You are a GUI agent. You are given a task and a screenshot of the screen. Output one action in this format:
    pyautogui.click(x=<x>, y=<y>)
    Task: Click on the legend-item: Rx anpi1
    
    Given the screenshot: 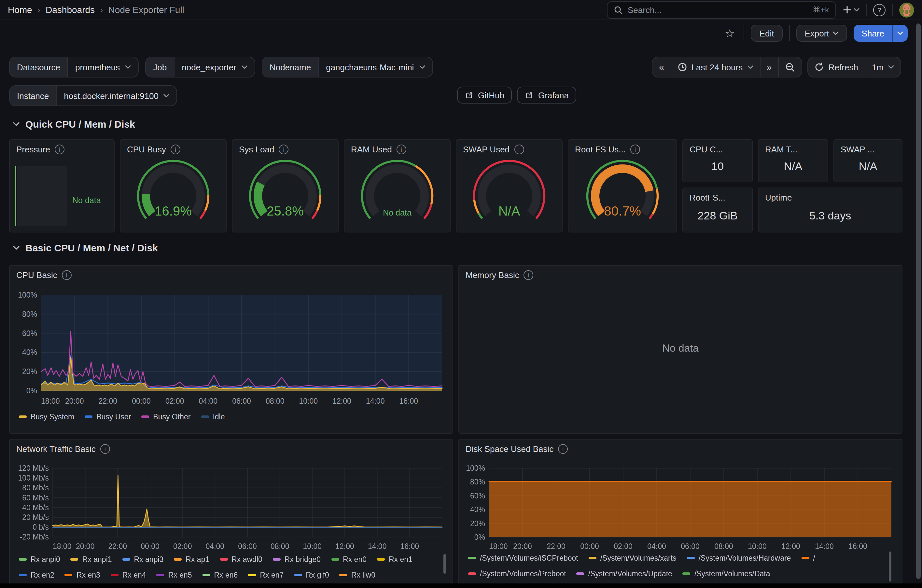 What is the action you would take?
    pyautogui.click(x=91, y=559)
    